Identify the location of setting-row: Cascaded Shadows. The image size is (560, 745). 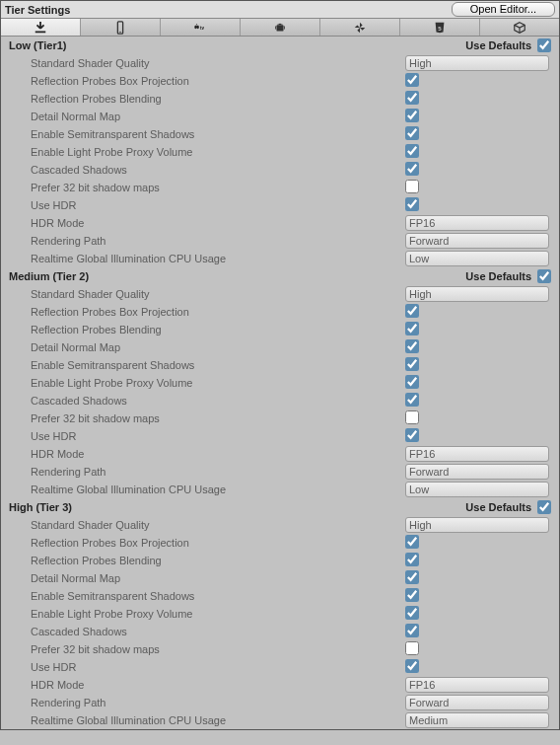
(280, 401).